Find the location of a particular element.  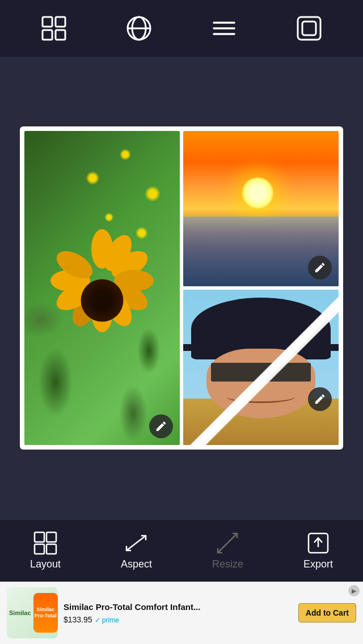

ad-cta-button: Add to Cart is located at coordinates (327, 613).